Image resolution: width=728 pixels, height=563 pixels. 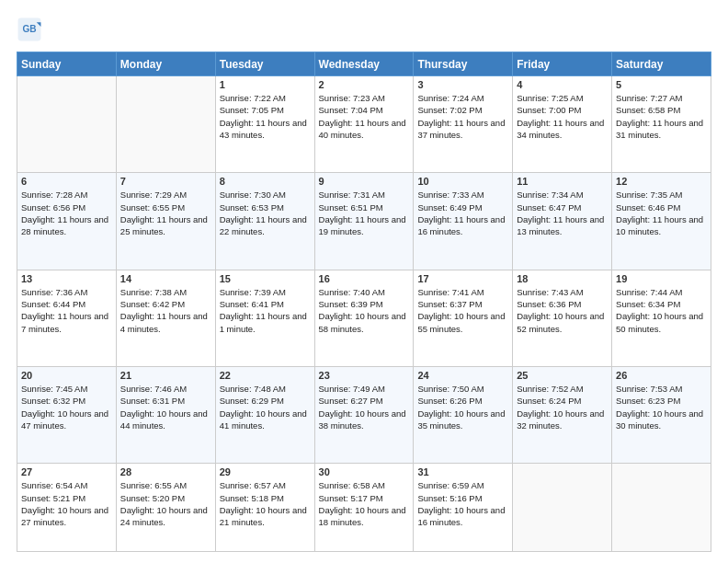 What do you see at coordinates (165, 508) in the screenshot?
I see `calendar-cell: 28Sunrise: 6:55 AM Sunset: 5:20 PM Dayli…` at bounding box center [165, 508].